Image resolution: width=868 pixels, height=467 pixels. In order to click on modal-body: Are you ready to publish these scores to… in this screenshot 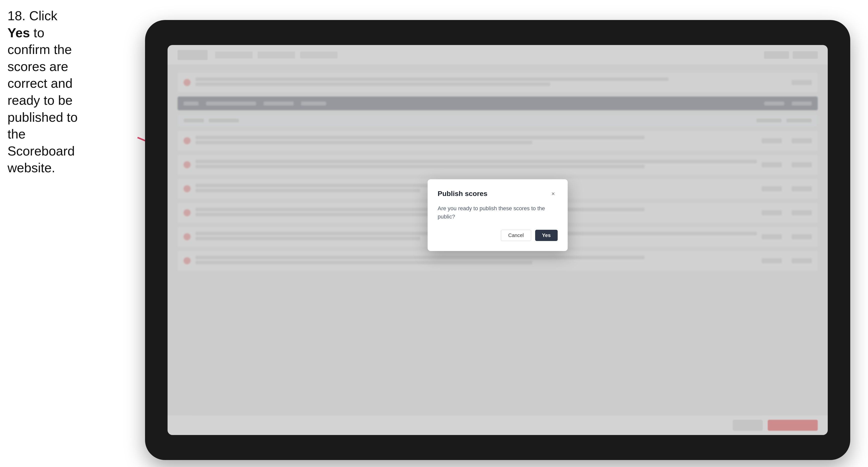, I will do `click(498, 212)`.